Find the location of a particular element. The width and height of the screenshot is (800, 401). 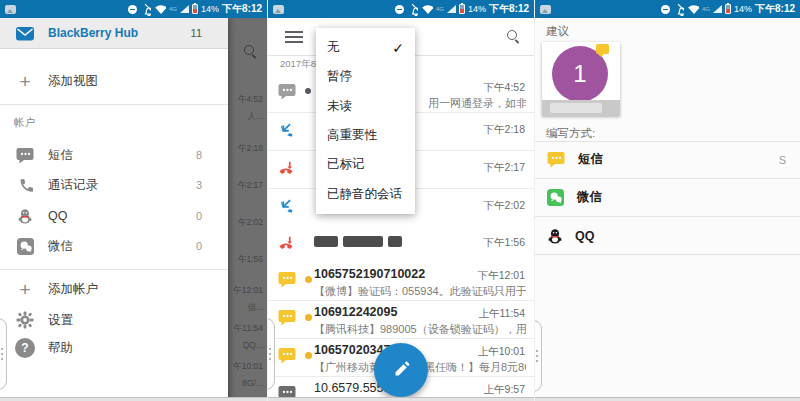

app-title: BlackBerry Hub is located at coordinates (93, 33).